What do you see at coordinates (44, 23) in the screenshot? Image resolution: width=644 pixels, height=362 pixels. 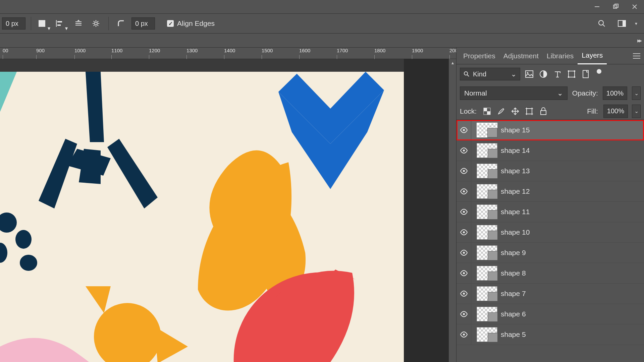 I see `fill-swatch: ▾` at bounding box center [44, 23].